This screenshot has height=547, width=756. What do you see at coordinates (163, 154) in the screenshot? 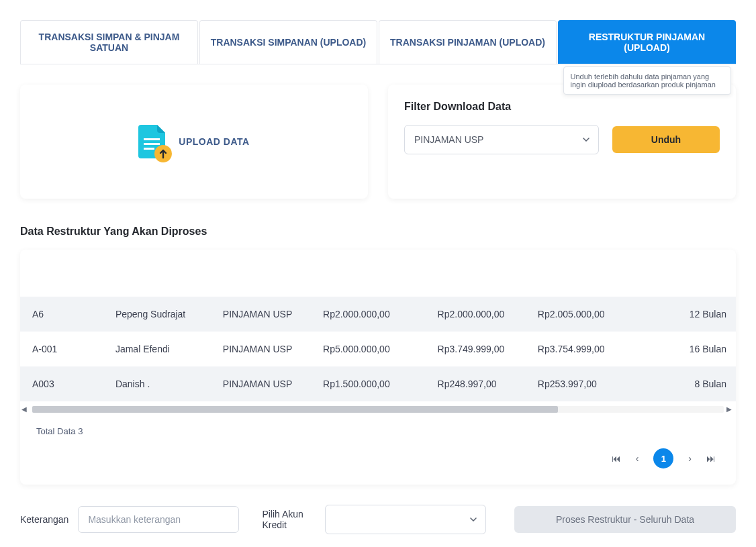
I see `upload-arrow-icon` at bounding box center [163, 154].